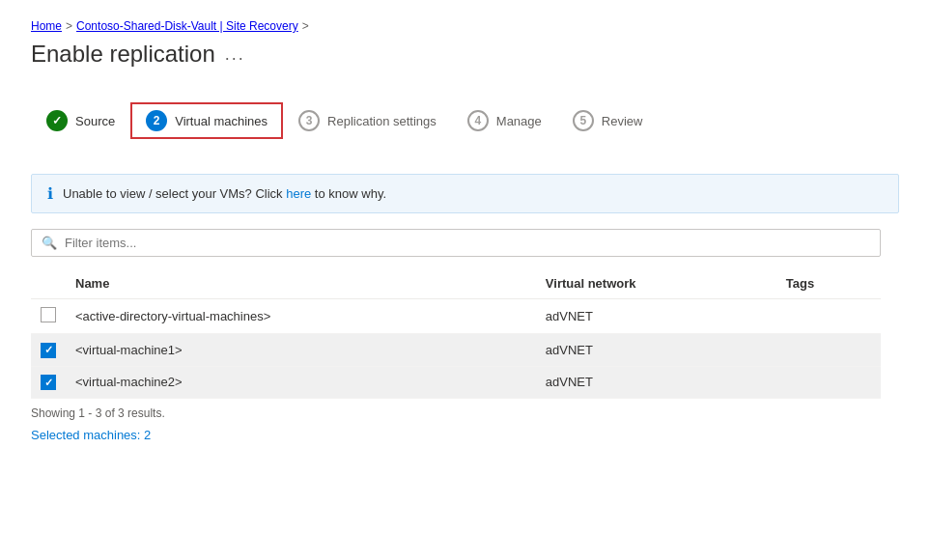  Describe the element at coordinates (48, 284) in the screenshot. I see `col-checkbox-header` at that location.